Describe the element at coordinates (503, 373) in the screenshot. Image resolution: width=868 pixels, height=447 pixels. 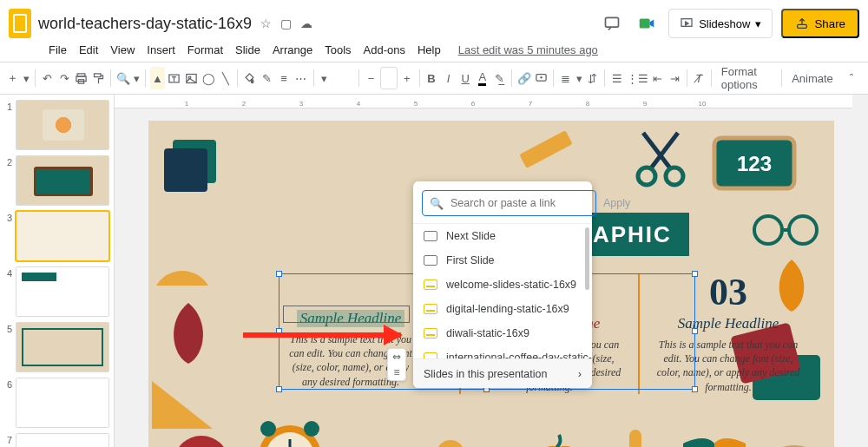
I see `link-slides-this-presentation: Slides in this presentation ›` at that location.